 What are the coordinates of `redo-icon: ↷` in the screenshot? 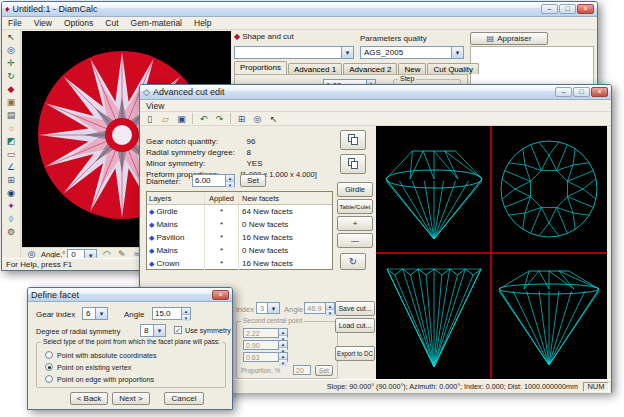 It's located at (220, 119).